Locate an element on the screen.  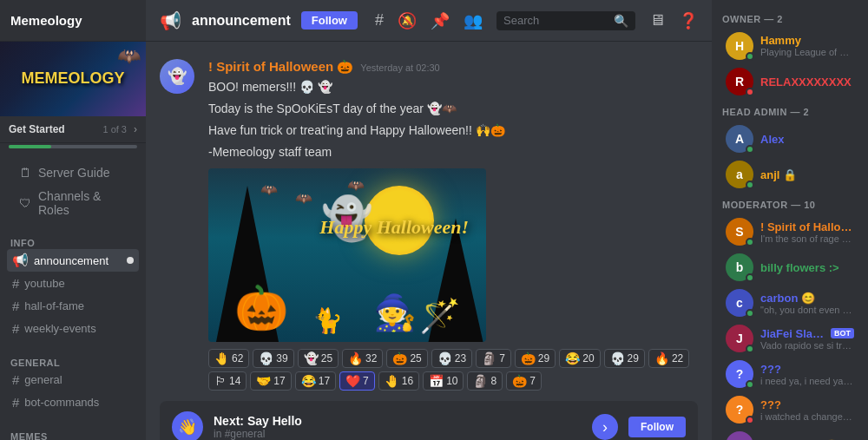
sidebar-item-hall-of-fame: #hall-of-fame is located at coordinates (73, 305).